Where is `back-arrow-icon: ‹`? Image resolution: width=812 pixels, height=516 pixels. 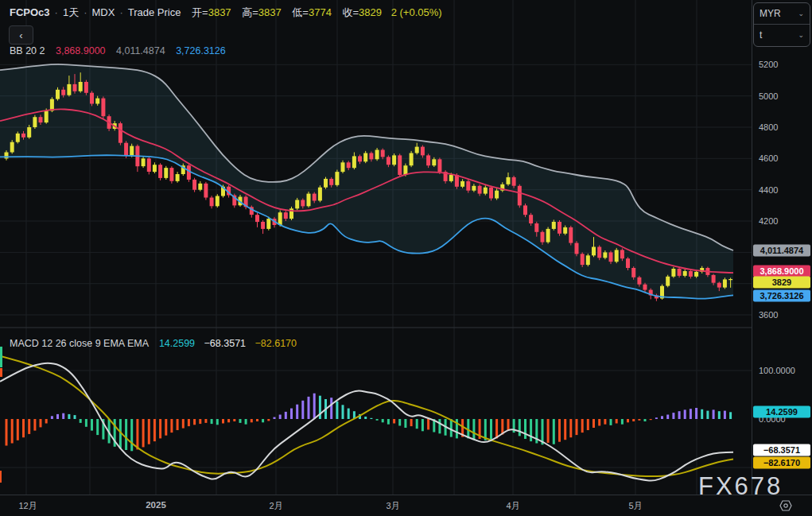 back-arrow-icon: ‹ is located at coordinates (21, 35).